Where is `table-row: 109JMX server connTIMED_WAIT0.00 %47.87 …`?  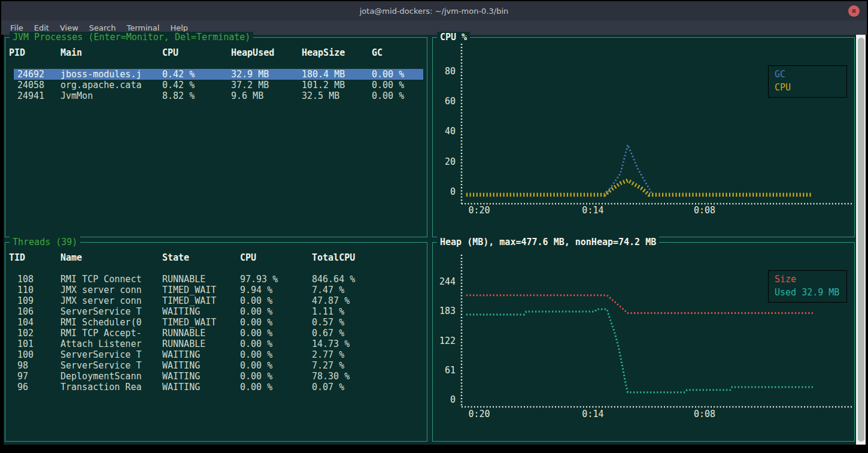 table-row: 109JMX server connTIMED_WAIT0.00 %47.87 … is located at coordinates (218, 301).